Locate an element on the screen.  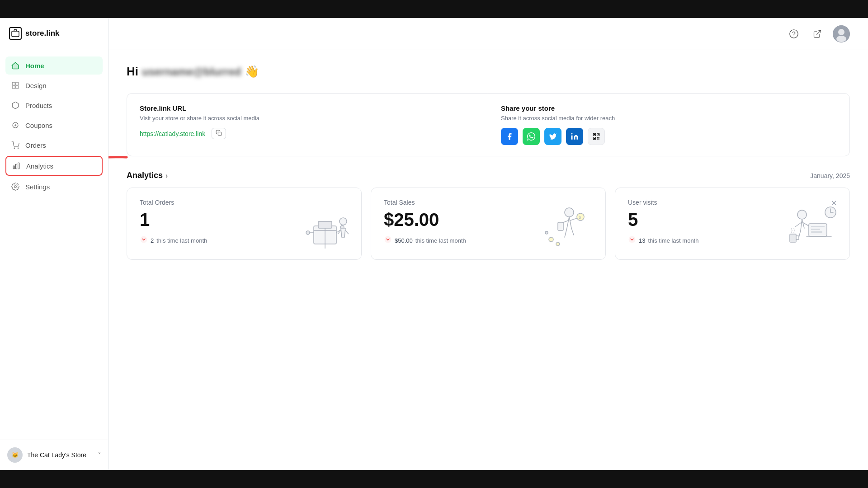
sidebar-item-products: Products is located at coordinates (54, 105).